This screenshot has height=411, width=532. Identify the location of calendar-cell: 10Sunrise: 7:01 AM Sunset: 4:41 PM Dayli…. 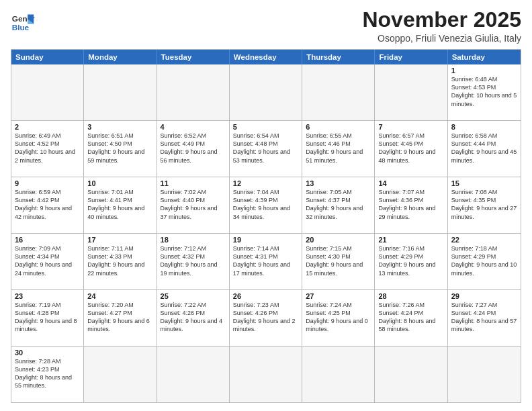
(120, 205).